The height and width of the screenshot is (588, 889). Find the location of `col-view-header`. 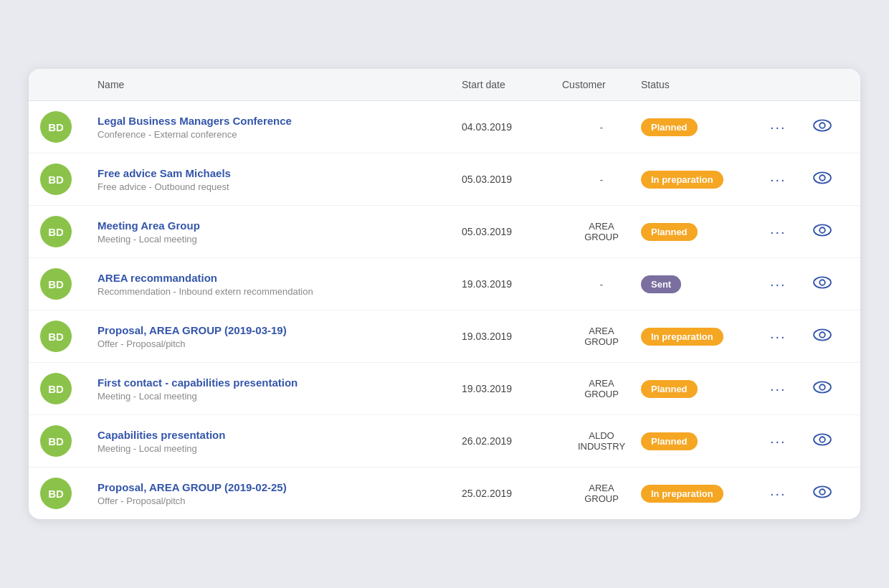

col-view-header is located at coordinates (831, 85).